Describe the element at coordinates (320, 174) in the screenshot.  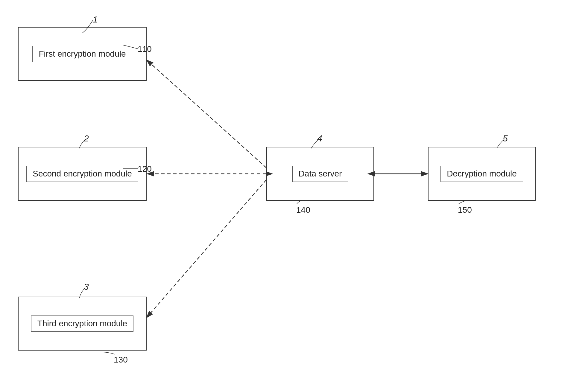
I see `data-server-module: Data server` at that location.